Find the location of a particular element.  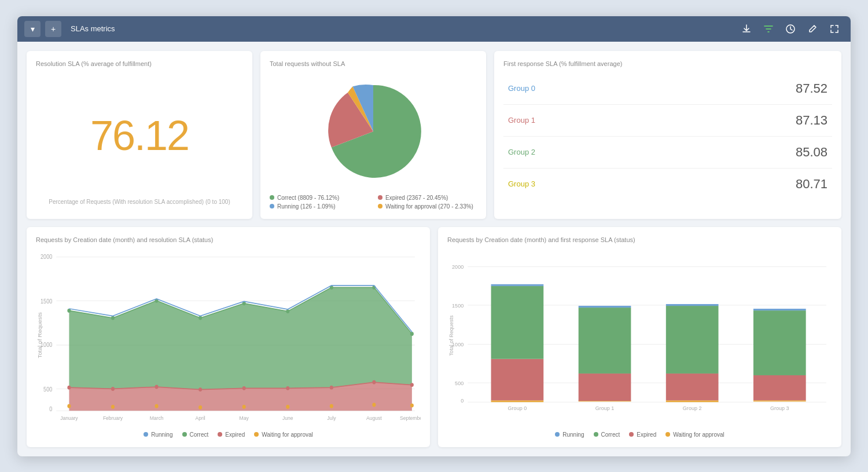

correct-line-dot is located at coordinates (185, 434).